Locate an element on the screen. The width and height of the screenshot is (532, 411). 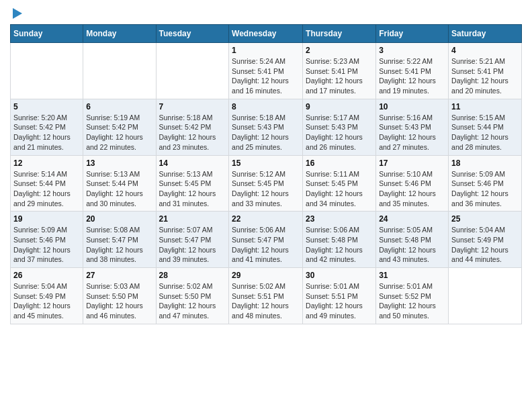
day-number: 24 is located at coordinates (412, 219).